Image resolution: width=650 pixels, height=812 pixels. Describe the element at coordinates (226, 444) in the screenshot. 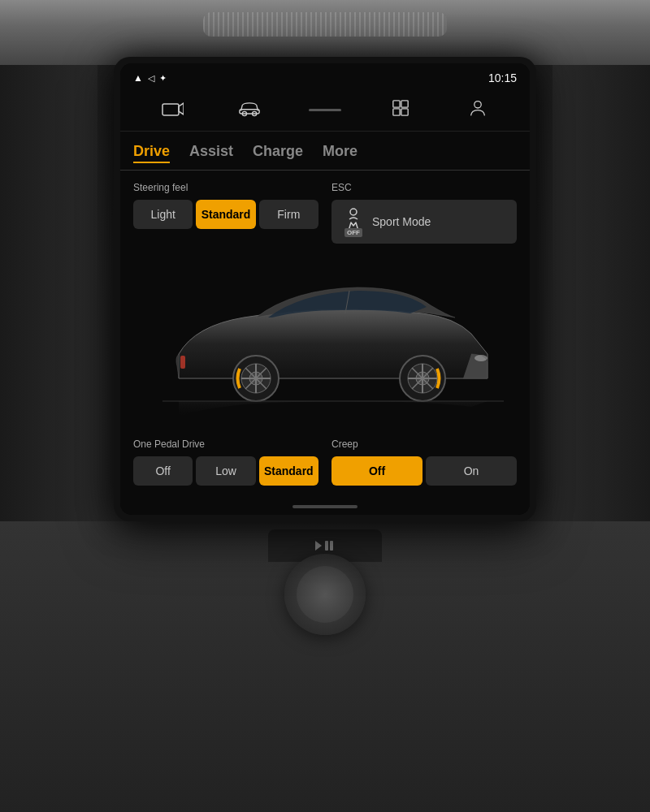

I see `one-pedal-label: One Pedal Drive` at that location.